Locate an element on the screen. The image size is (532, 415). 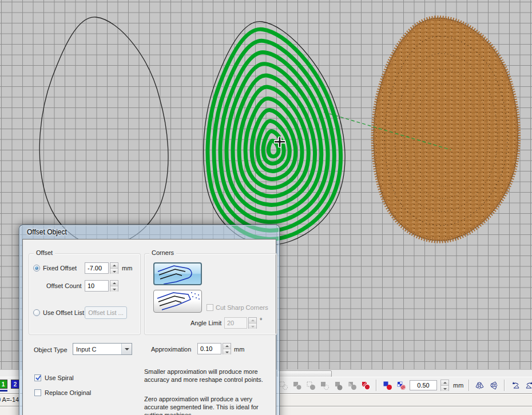
cut-sharp-corners-label: Cut Sharp Corners is located at coordinates (242, 308).